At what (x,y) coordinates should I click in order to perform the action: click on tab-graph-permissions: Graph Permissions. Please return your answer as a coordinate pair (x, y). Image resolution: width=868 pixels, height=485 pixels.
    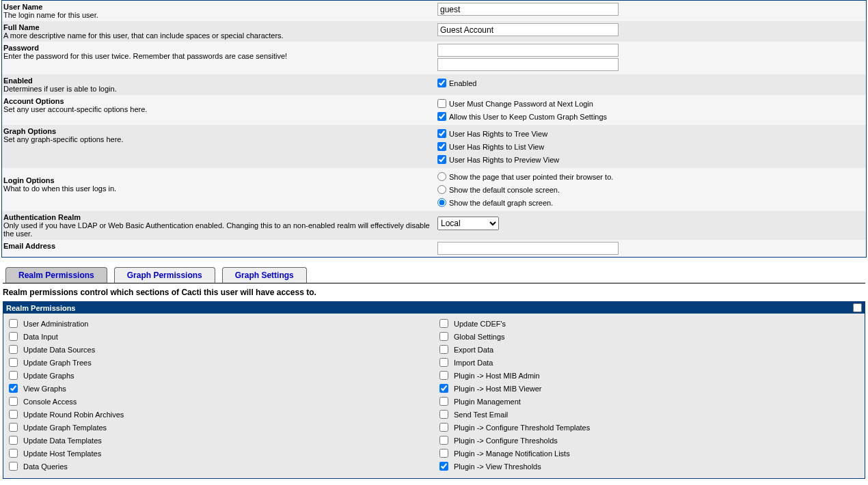
    Looking at the image, I should click on (165, 275).